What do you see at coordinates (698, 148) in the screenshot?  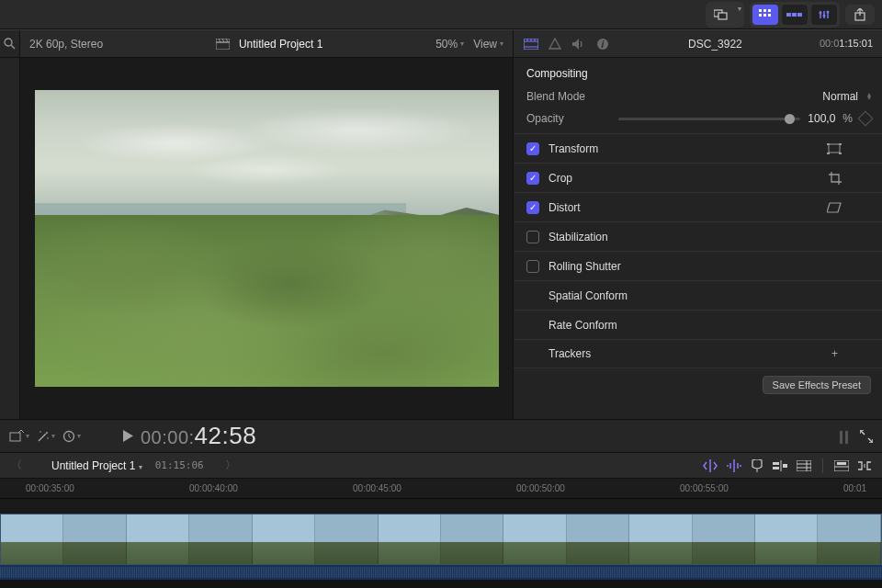 I see `transform-row: ✓ Transform` at bounding box center [698, 148].